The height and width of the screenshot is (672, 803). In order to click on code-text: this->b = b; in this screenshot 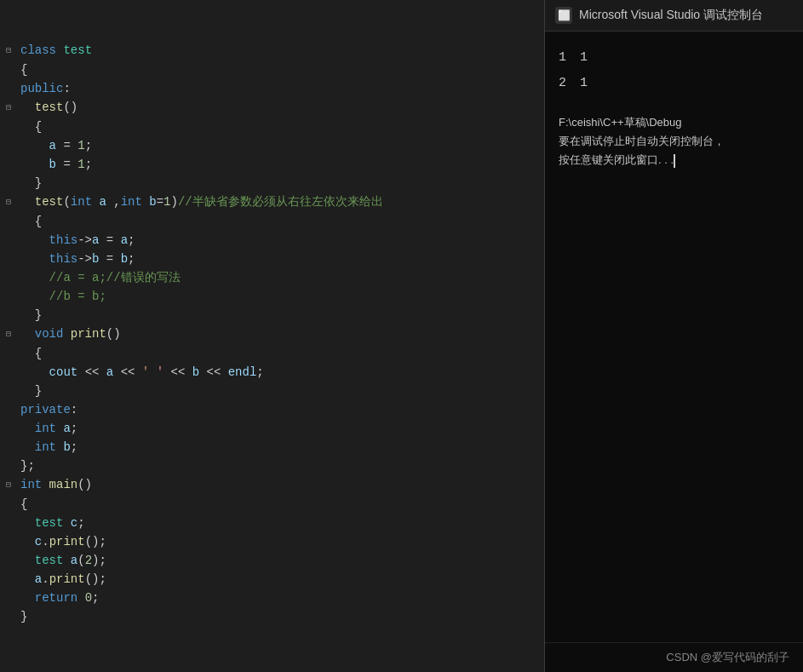, I will do `click(281, 259)`.